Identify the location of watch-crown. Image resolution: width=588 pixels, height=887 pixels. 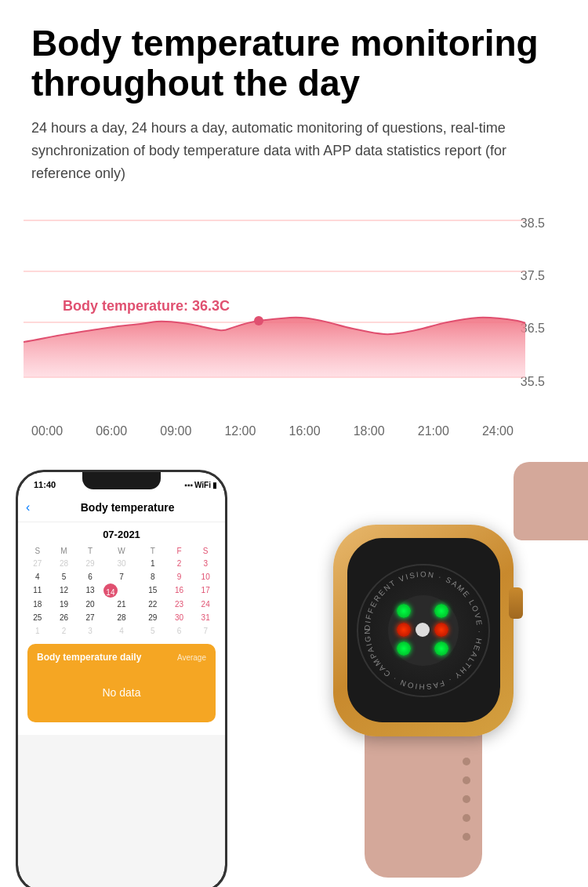
(516, 603).